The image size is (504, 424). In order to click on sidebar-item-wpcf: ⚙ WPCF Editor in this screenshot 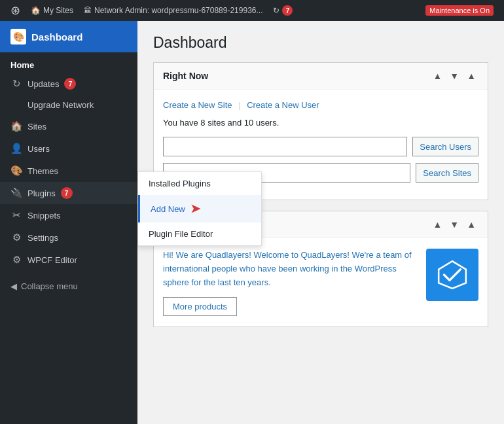, I will do `click(69, 260)`.